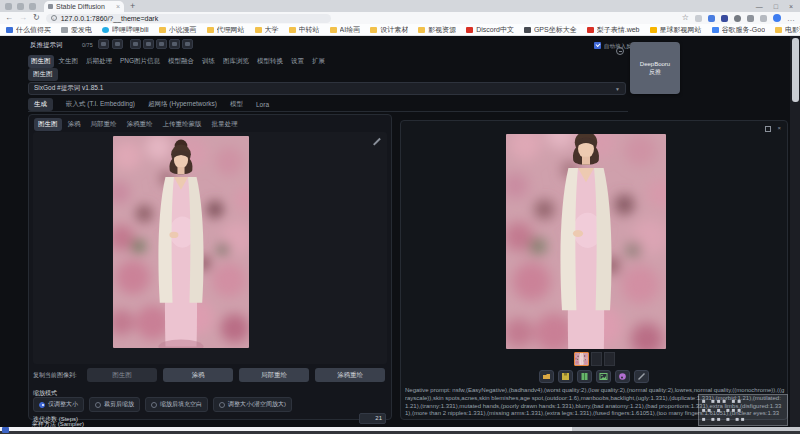  I want to click on main-tab: 模型转换, so click(270, 62).